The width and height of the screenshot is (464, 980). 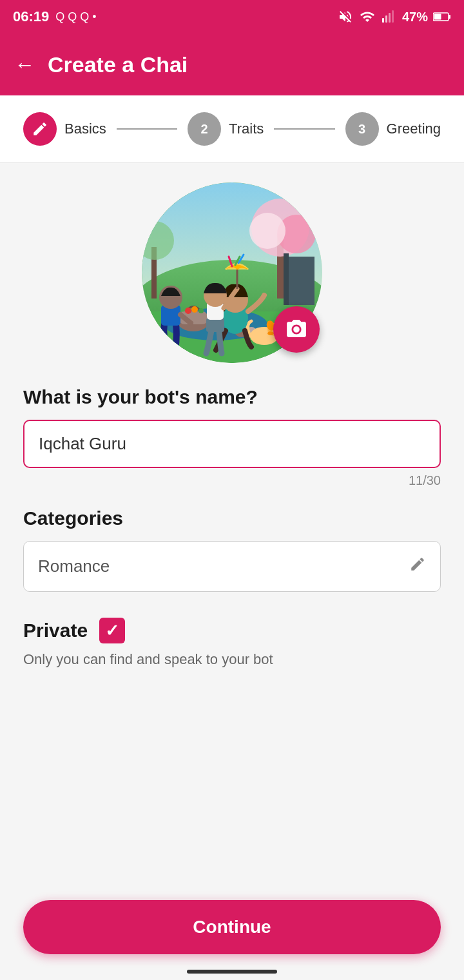 What do you see at coordinates (232, 631) in the screenshot?
I see `private-header: Private ✓` at bounding box center [232, 631].